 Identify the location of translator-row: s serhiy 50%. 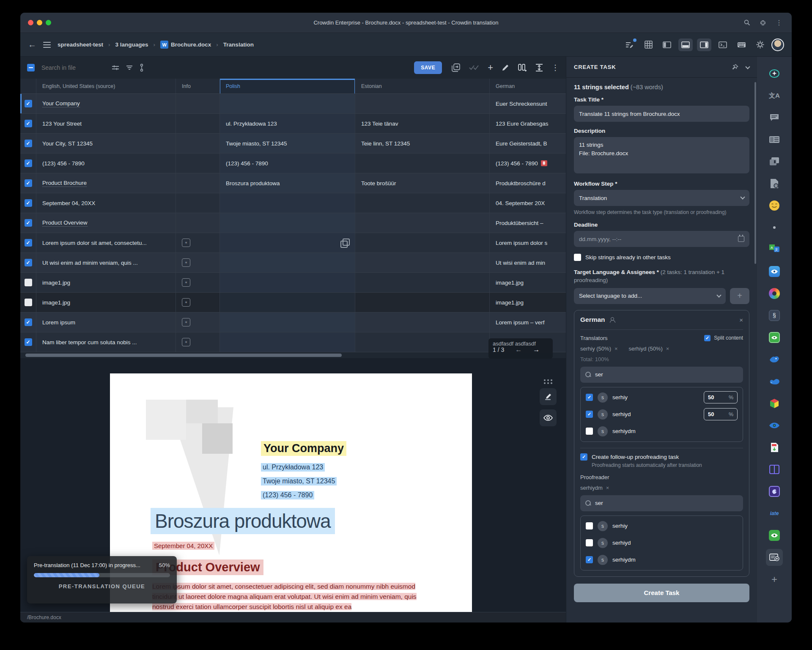
(661, 398).